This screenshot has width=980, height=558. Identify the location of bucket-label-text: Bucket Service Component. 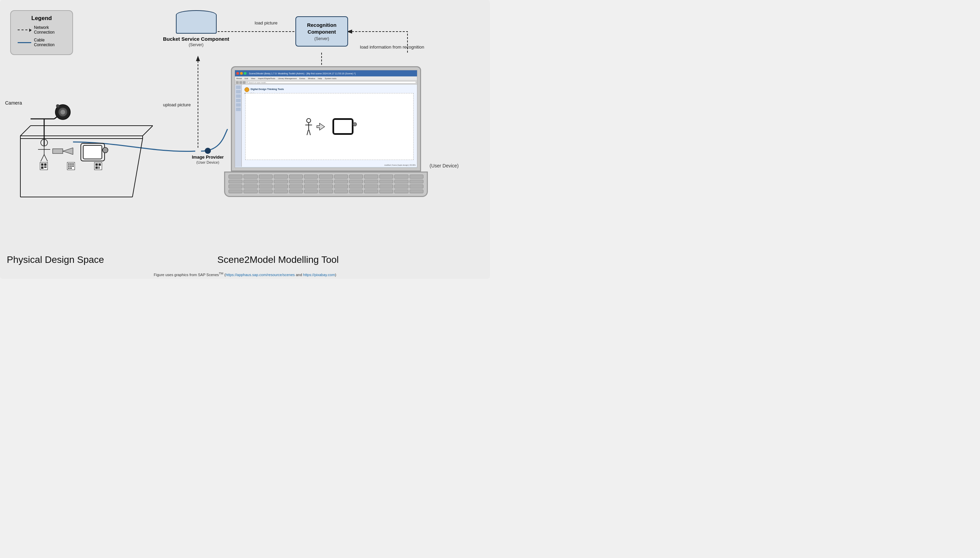
(196, 39).